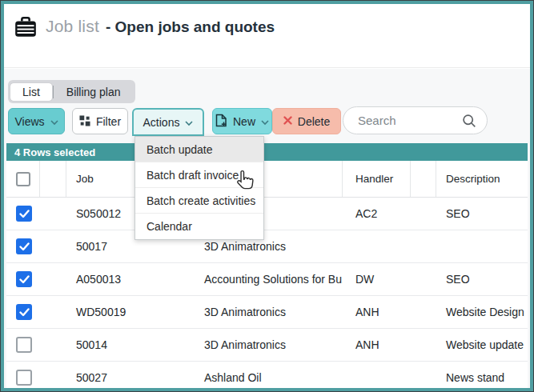  I want to click on actions-button: Actions, so click(168, 122).